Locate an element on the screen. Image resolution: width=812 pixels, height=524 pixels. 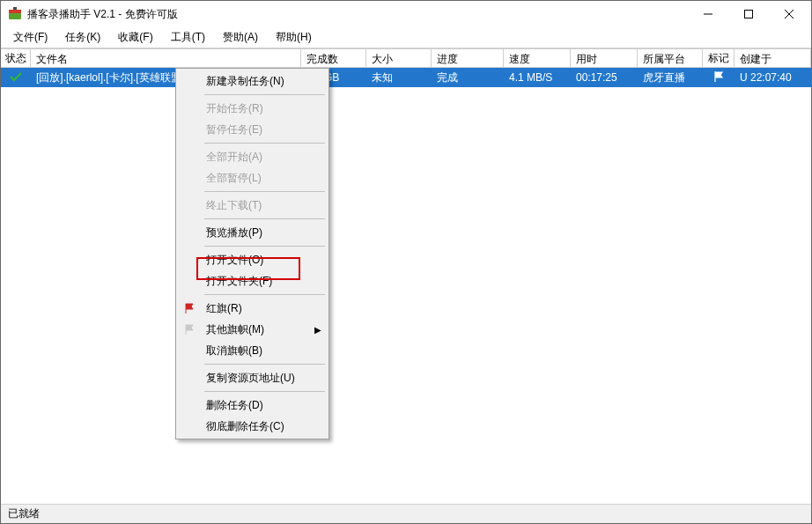
ctx-stop-download: 终止下载(T) is located at coordinates (252, 205).